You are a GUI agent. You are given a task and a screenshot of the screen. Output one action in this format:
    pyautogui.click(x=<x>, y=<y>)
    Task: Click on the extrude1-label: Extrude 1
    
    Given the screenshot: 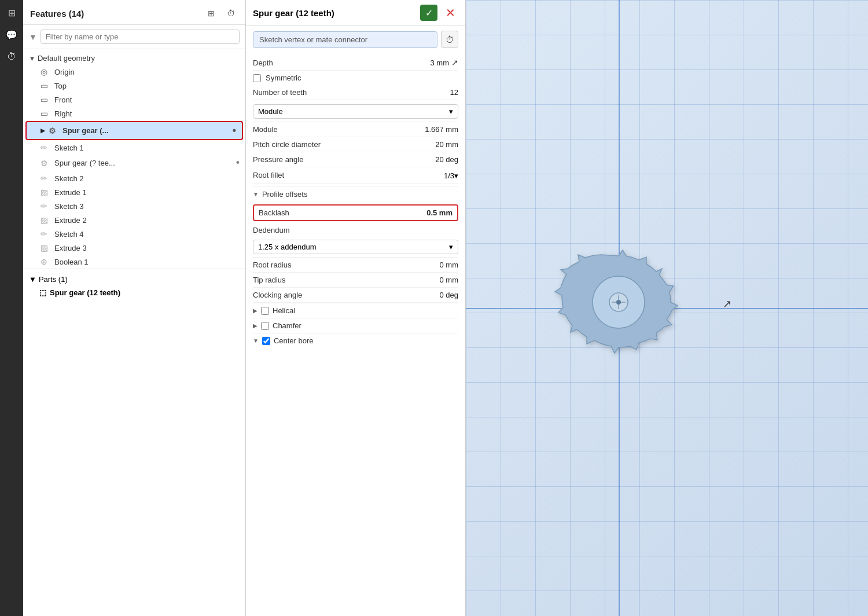 What is the action you would take?
    pyautogui.click(x=71, y=192)
    